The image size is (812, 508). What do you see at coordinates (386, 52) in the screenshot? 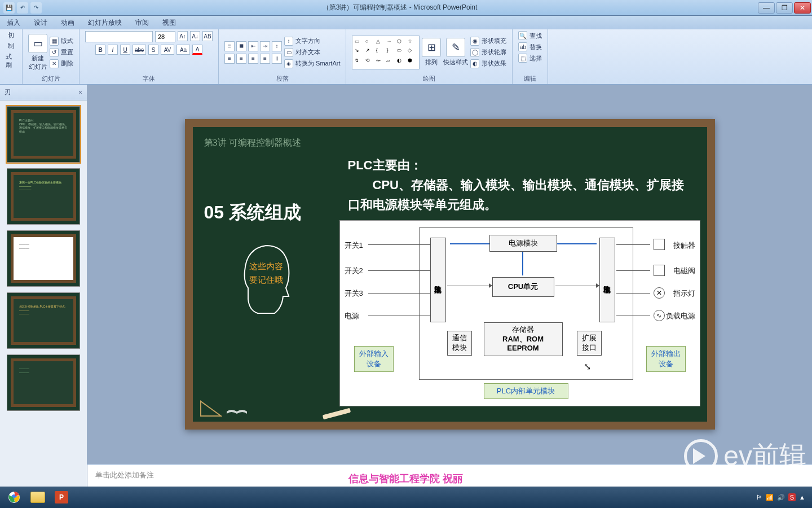
I see `shapes-gallery: ▭○△→⬡☆ ↘↗{}⬭◇ ↯⟲⬰▱◐⬢` at bounding box center [386, 52].